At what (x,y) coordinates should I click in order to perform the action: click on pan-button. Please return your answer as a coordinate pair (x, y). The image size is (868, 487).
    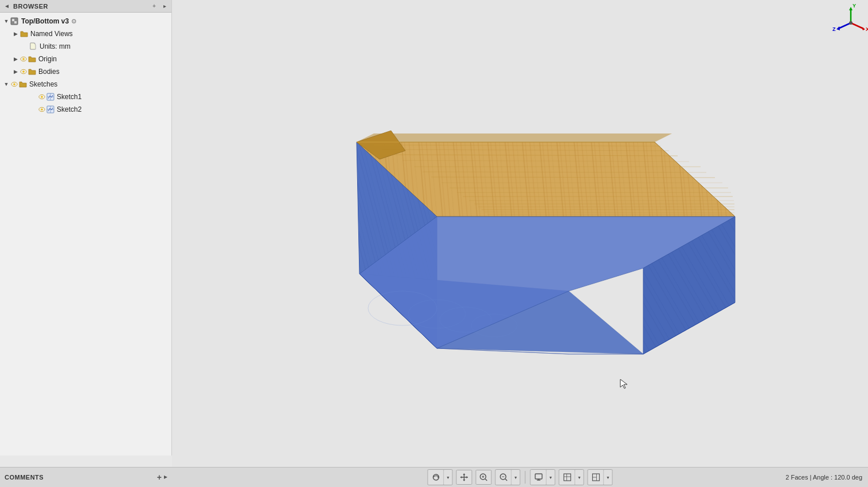
    Looking at the image, I should click on (464, 477).